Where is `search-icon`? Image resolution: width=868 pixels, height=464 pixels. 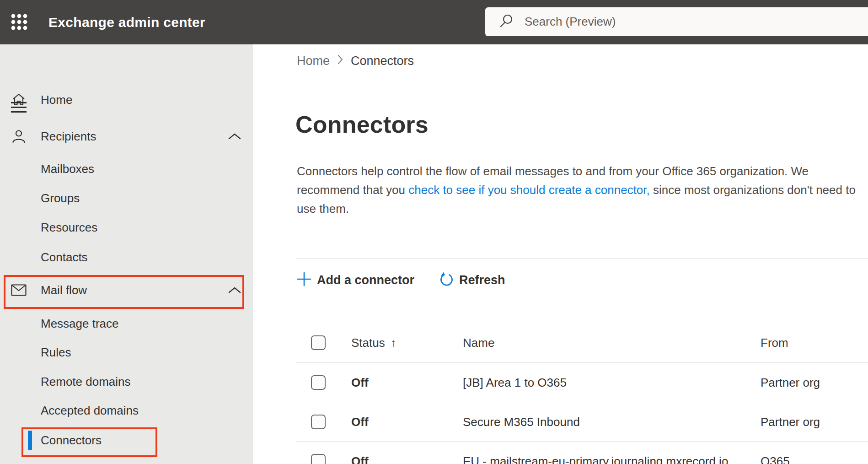
search-icon is located at coordinates (506, 22).